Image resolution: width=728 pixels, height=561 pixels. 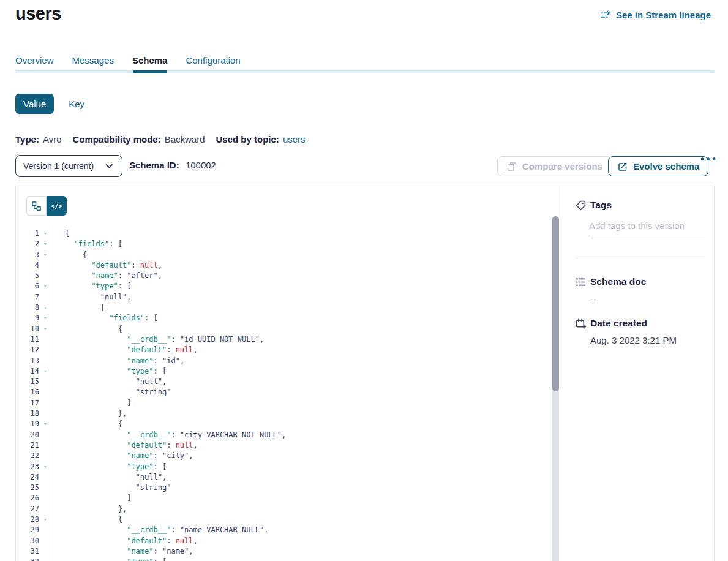 What do you see at coordinates (289, 307) in the screenshot?
I see `code-line: 8▾ {` at bounding box center [289, 307].